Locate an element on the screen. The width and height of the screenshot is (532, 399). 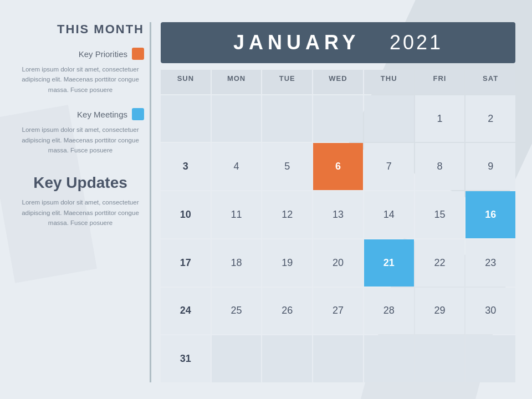
day-cell-3: 3 is located at coordinates (186, 166).